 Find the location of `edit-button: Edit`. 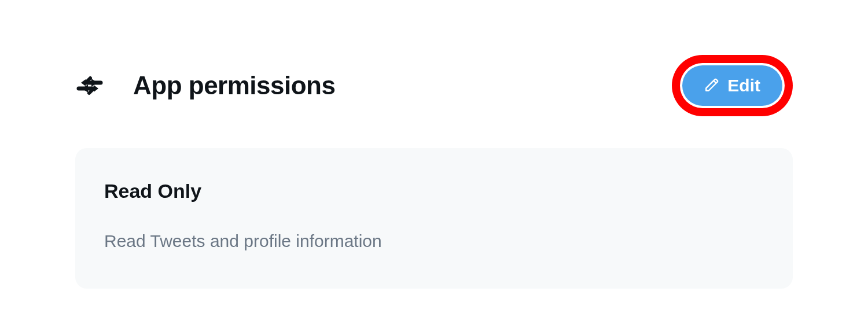

edit-button: Edit is located at coordinates (733, 86).